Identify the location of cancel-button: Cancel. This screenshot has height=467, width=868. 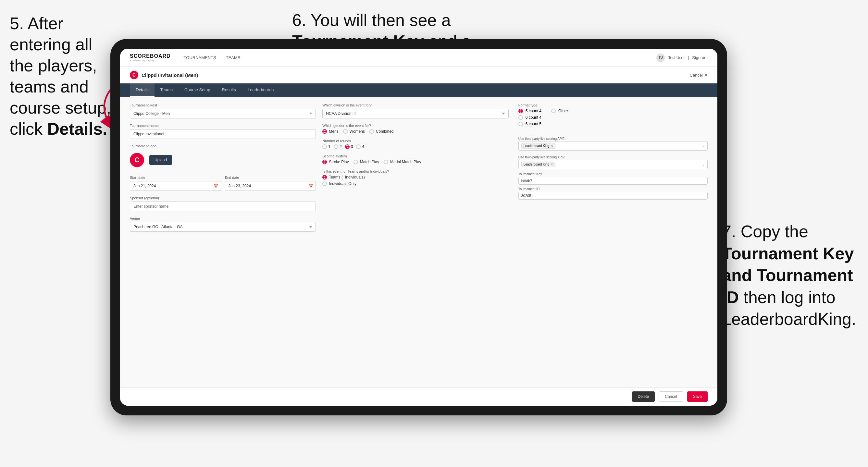
(671, 397).